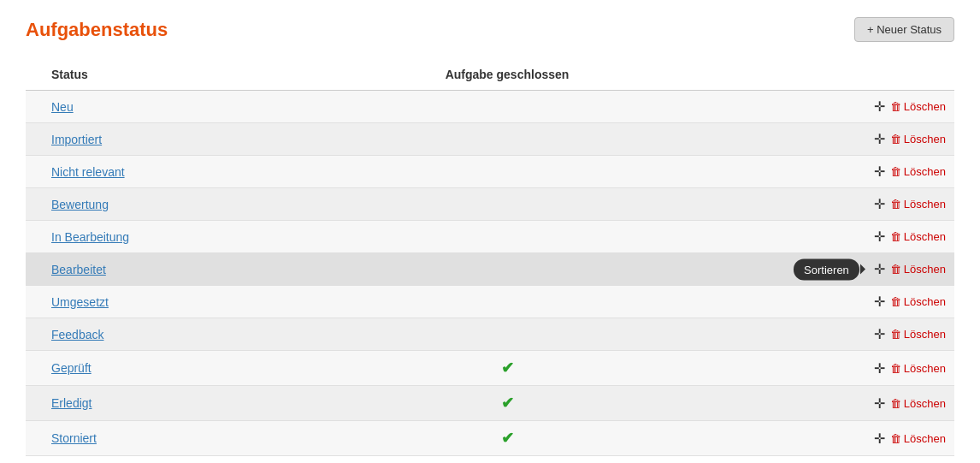 Image resolution: width=980 pixels, height=463 pixels. Describe the element at coordinates (77, 139) in the screenshot. I see `status-link-importiert: Importiert` at that location.